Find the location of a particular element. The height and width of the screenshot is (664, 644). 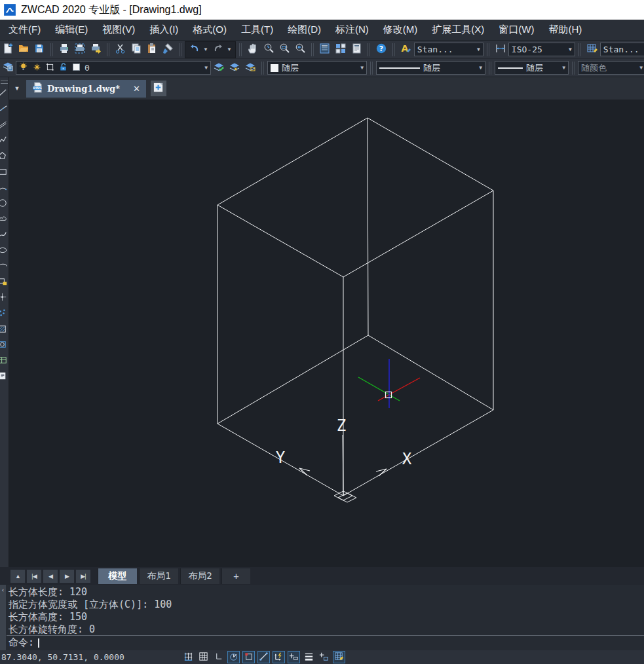

draw-tool-multiline is located at coordinates (4, 126).